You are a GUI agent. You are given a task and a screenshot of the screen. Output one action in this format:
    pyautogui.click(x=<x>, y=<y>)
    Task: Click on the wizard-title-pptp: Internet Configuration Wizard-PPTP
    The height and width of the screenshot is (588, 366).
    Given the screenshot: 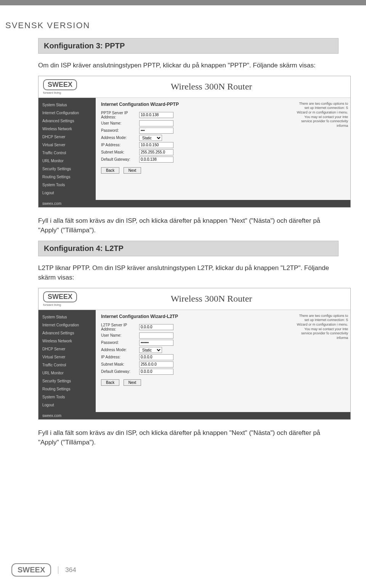 What is the action you would take?
    pyautogui.click(x=194, y=104)
    